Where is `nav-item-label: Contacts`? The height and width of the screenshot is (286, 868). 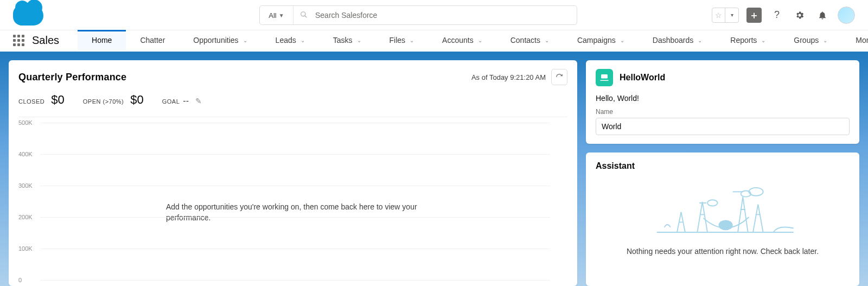 nav-item-label: Contacts is located at coordinates (525, 40).